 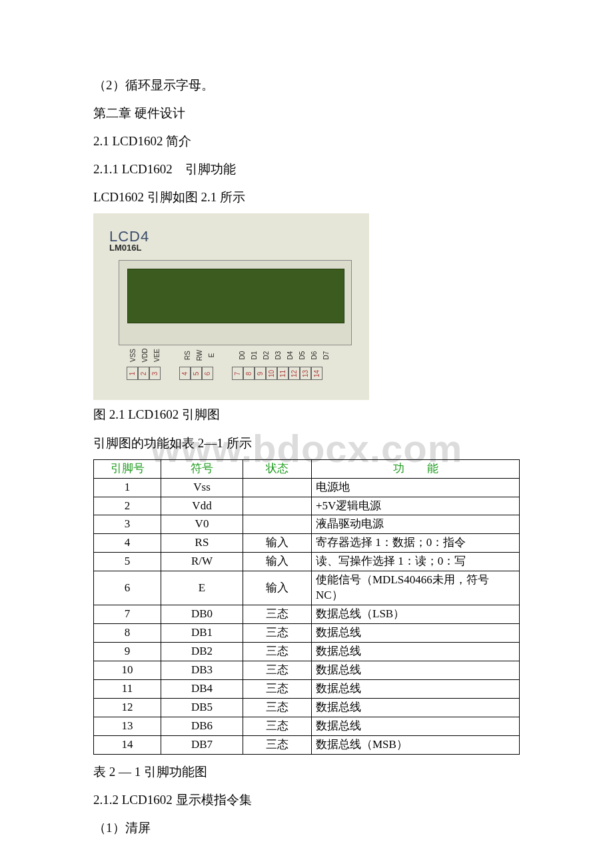 I want to click on pin-number: 8, so click(x=249, y=373).